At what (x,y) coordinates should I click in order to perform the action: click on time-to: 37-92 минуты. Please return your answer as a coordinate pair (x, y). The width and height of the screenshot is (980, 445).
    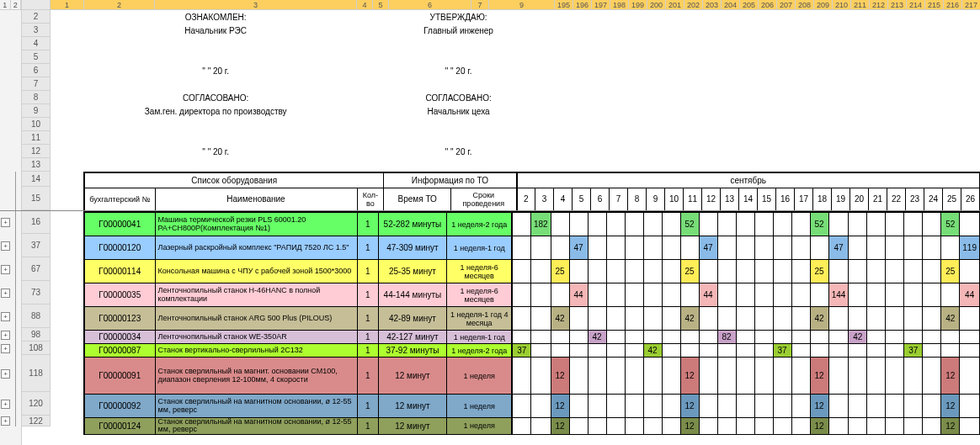
    Looking at the image, I should click on (413, 351).